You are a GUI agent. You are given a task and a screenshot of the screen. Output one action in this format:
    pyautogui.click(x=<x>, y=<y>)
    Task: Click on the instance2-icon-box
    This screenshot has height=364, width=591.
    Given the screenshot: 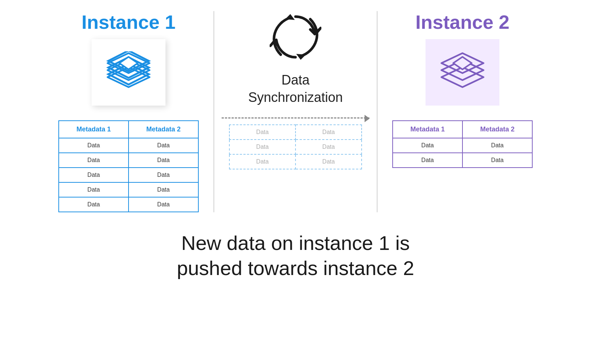 What is the action you would take?
    pyautogui.click(x=462, y=72)
    